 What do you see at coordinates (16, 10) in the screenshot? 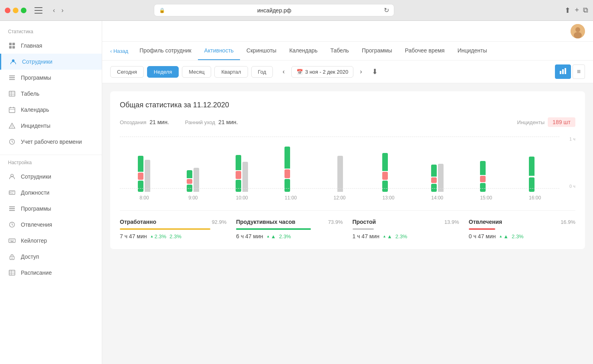
I see `minimize-button` at bounding box center [16, 10].